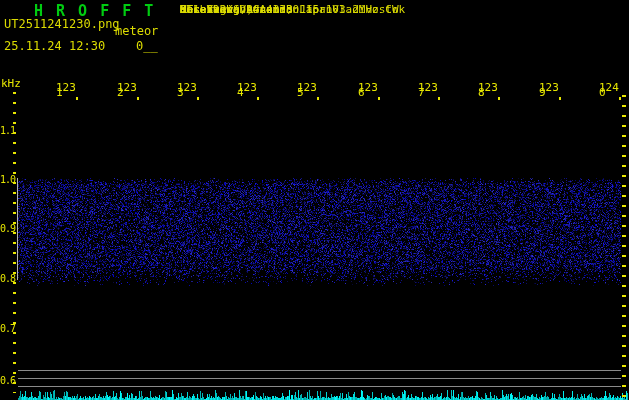 This screenshot has width=629, height=400. Describe the element at coordinates (18, 229) in the screenshot. I see `detection-band-marker` at that location.